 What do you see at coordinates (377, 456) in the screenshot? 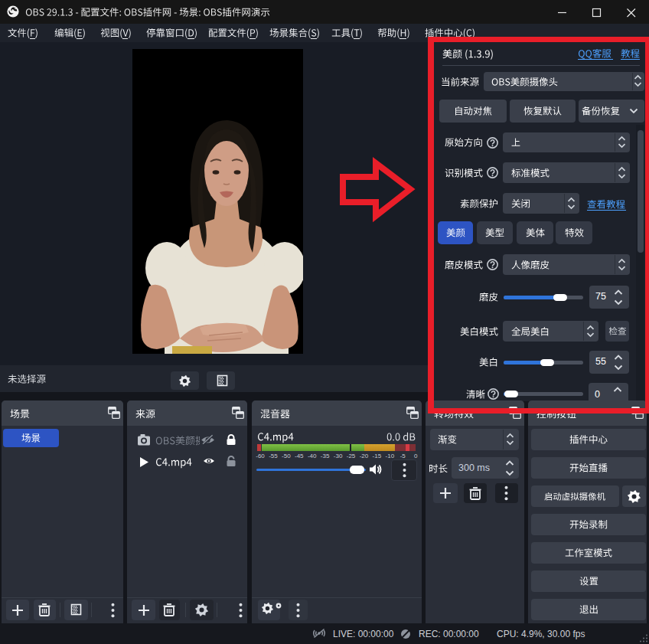
I see `svg-text: -15` at bounding box center [377, 456].